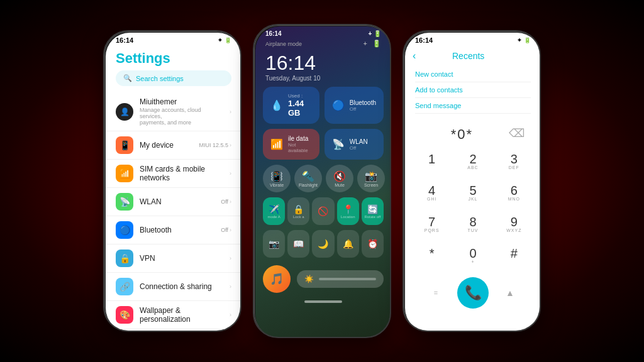 This screenshot has width=644, height=362. What do you see at coordinates (309, 279) in the screenshot?
I see `brightness-icon: ☀️` at bounding box center [309, 279].